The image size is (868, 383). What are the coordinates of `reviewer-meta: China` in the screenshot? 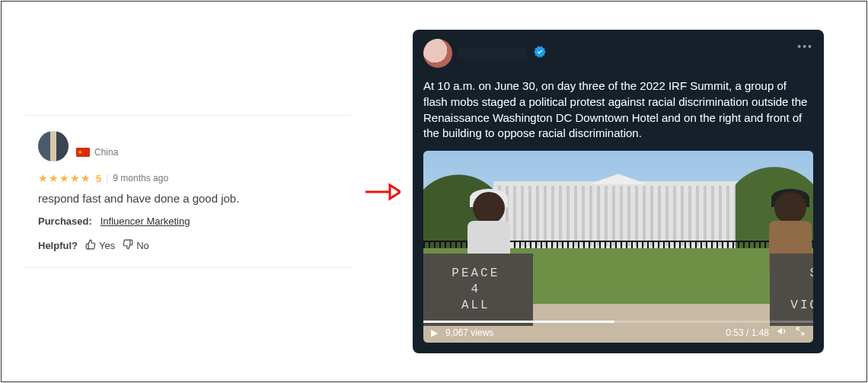 It's located at (110, 146).